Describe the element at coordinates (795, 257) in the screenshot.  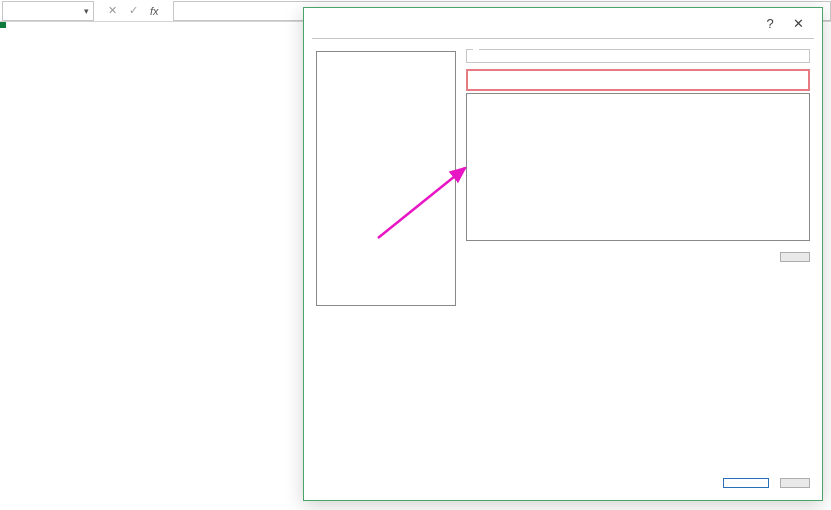
I see `delete-button` at that location.